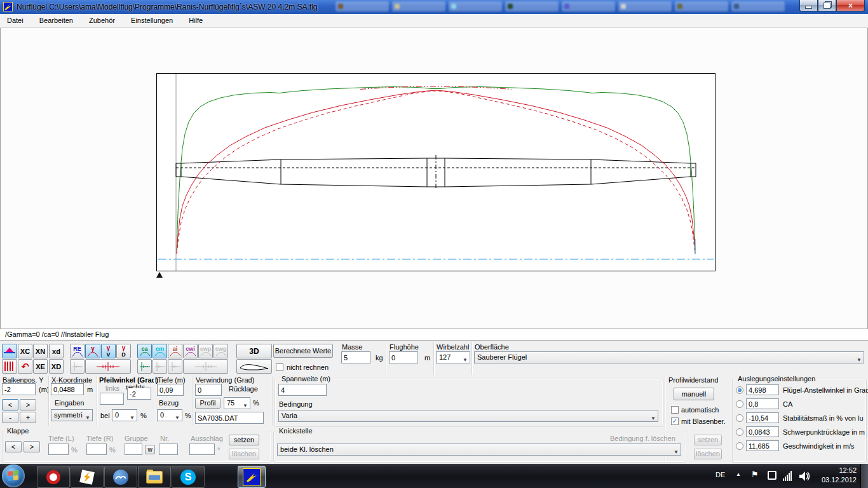 This screenshot has height=488, width=868. I want to click on re-plot-button: RE, so click(78, 351).